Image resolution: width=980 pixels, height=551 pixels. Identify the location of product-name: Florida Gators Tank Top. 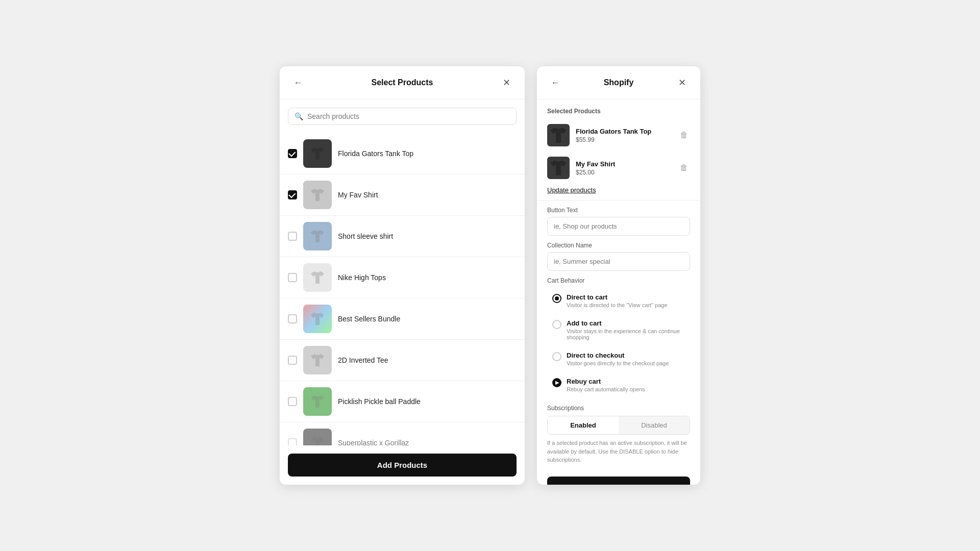
(376, 154).